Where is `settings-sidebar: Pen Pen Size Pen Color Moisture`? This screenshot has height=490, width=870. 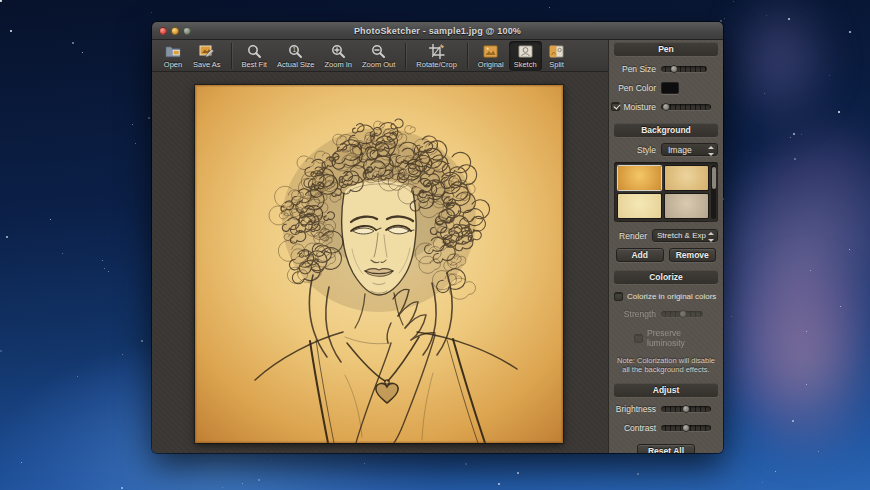
settings-sidebar: Pen Pen Size Pen Color Moisture is located at coordinates (666, 246).